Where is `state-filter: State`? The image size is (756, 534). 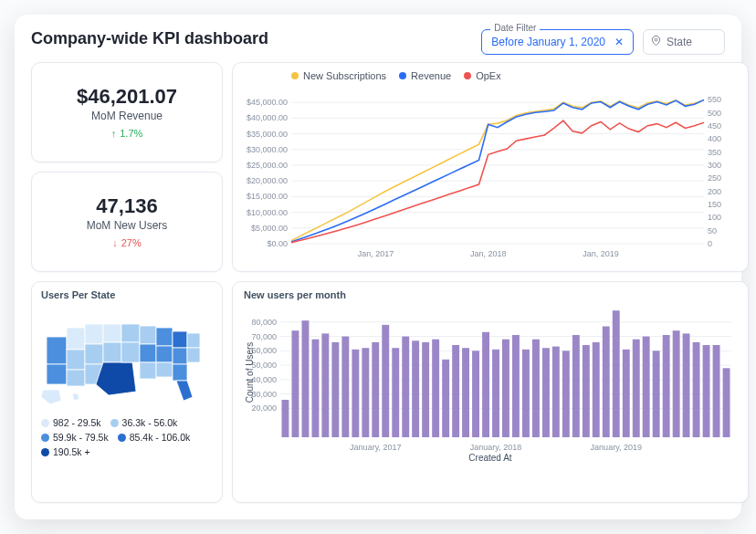
state-filter: State is located at coordinates (684, 42).